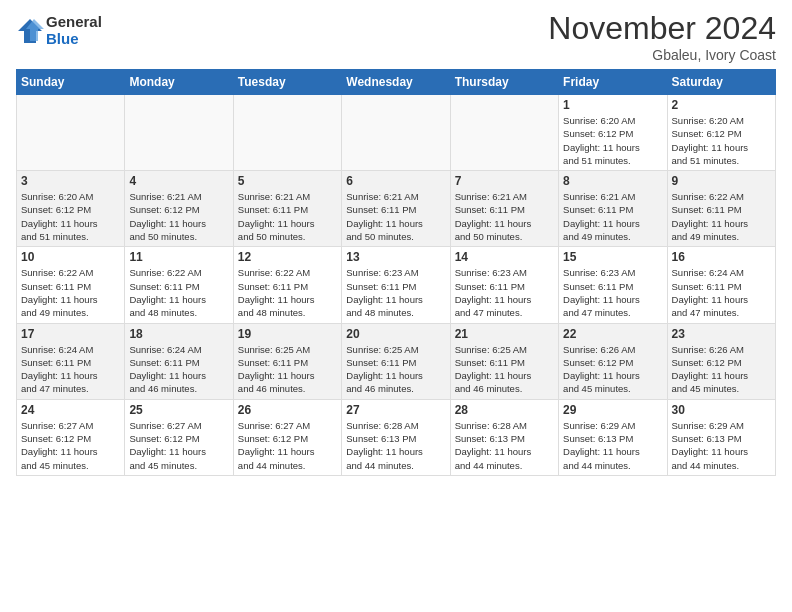  I want to click on day-number: 10, so click(70, 257).